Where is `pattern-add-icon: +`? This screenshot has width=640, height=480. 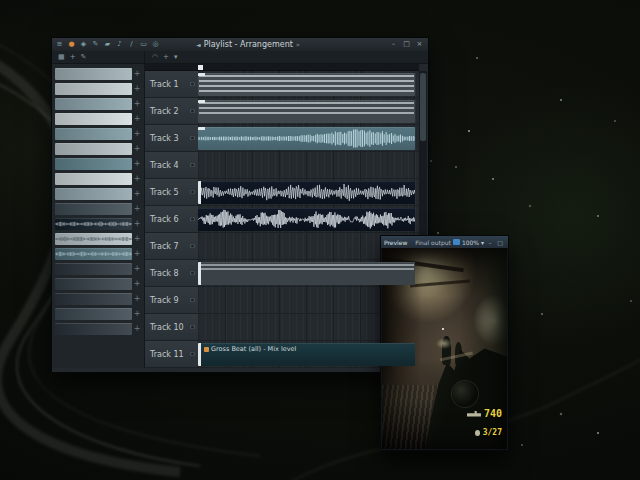 pattern-add-icon: + is located at coordinates (166, 57).